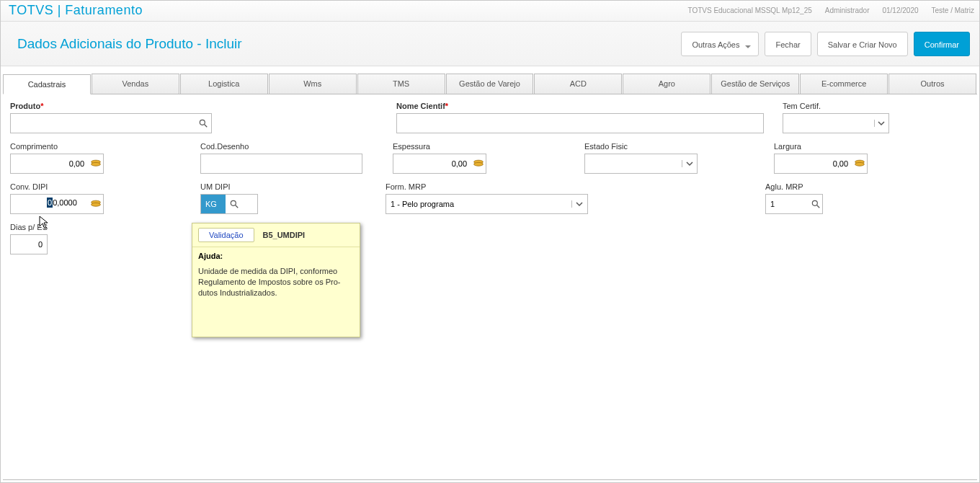  I want to click on um-dipi-input-wrap, so click(229, 204).